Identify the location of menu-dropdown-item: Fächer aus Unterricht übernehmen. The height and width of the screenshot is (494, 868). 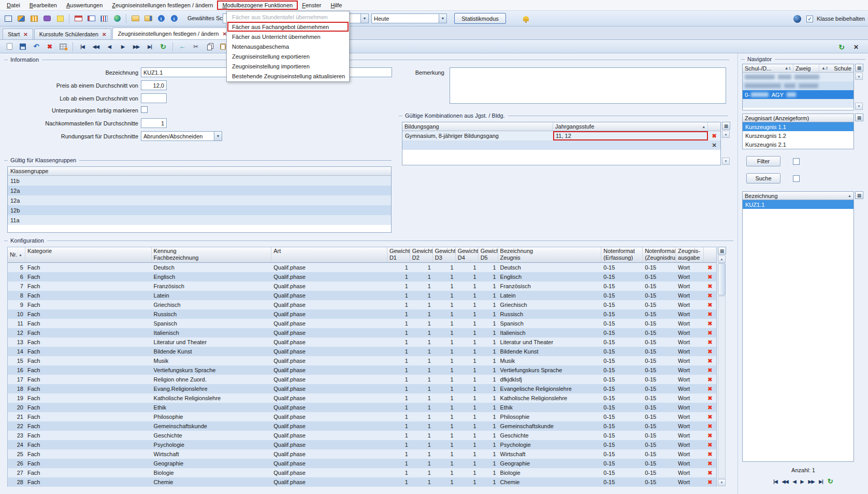
(288, 36).